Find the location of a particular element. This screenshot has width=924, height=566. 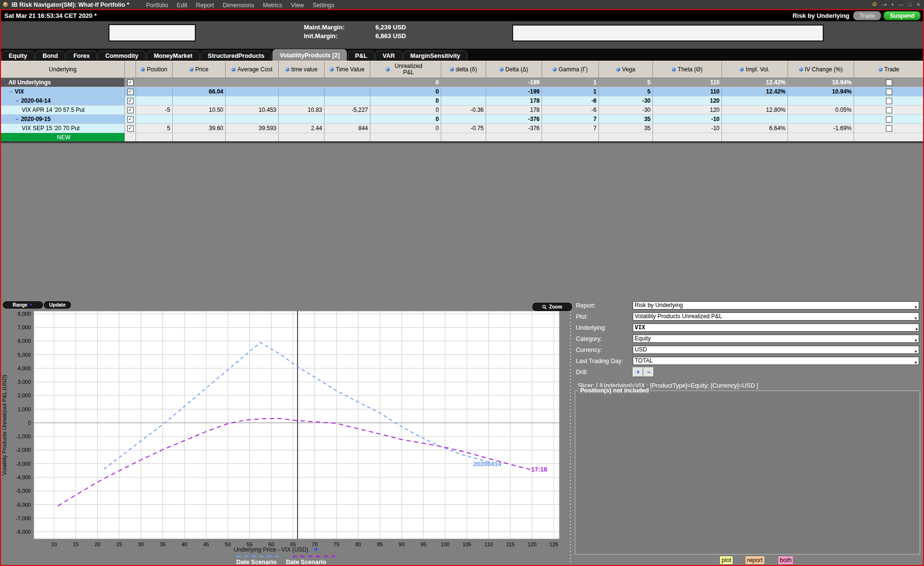

dropdown-lasttradingday: TOTAL▼ is located at coordinates (776, 361).